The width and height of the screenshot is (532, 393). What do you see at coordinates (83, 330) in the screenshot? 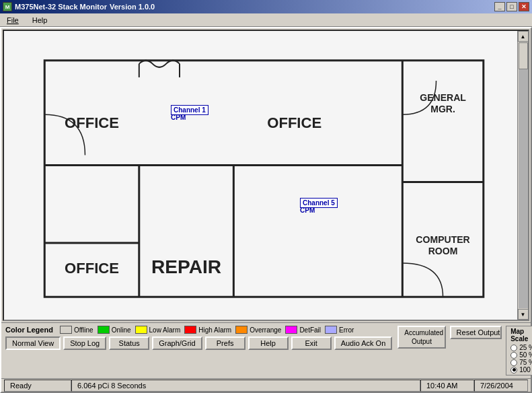
I see `offline-label: Offline` at bounding box center [83, 330].